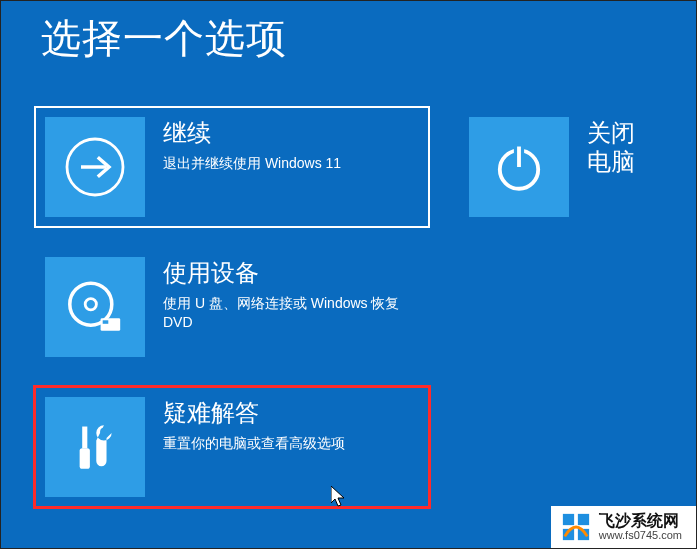 The image size is (697, 549). What do you see at coordinates (95, 447) in the screenshot?
I see `tools-icon` at bounding box center [95, 447].